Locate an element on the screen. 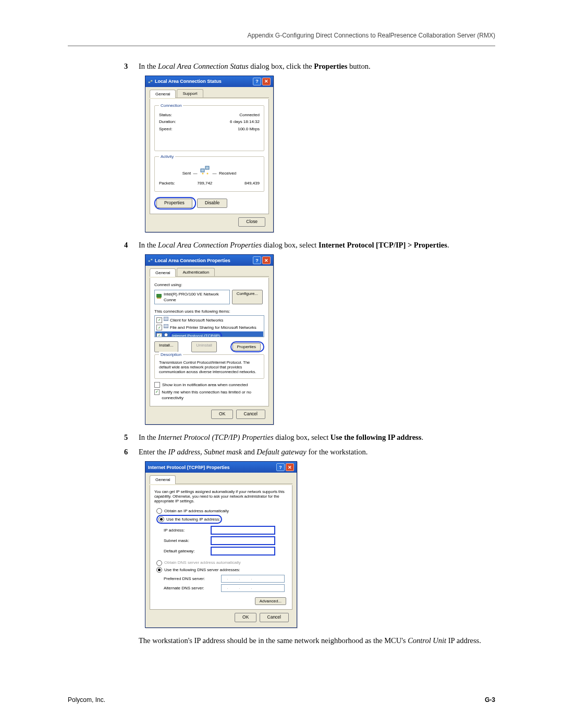 The width and height of the screenshot is (563, 728). step-5: 5 In the Internet Protocol (TCP/IP) Prop… is located at coordinates (310, 437).